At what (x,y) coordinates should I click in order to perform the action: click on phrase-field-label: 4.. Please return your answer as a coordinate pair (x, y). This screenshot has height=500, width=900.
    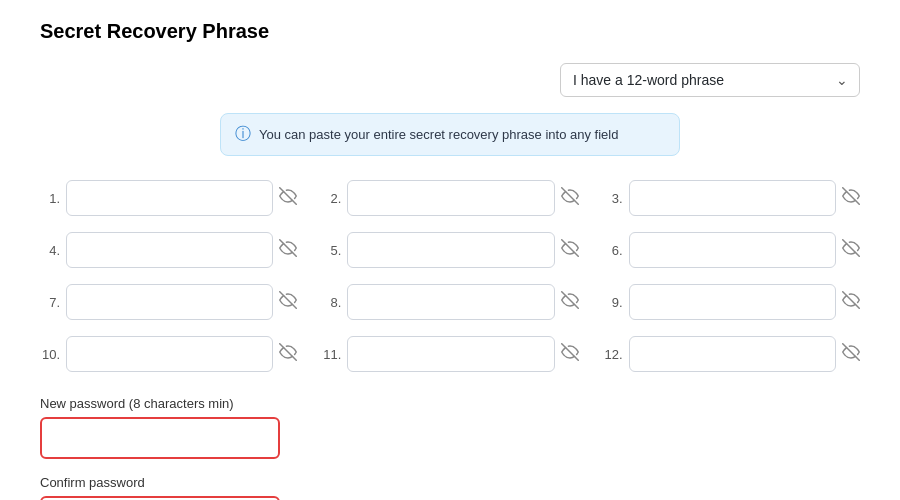
    Looking at the image, I should click on (50, 250).